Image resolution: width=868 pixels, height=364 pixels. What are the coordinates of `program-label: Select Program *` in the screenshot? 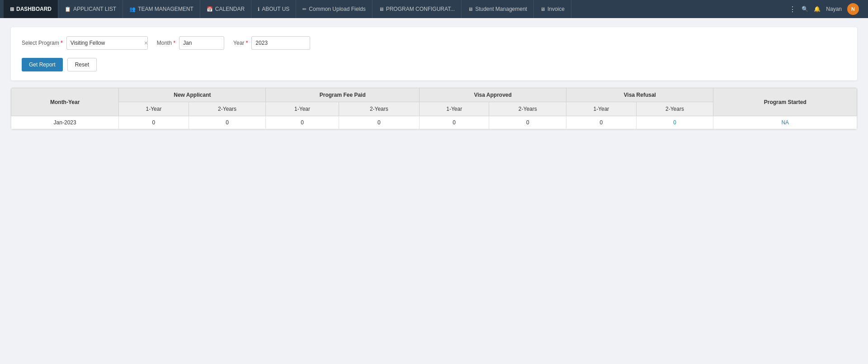 It's located at (42, 43).